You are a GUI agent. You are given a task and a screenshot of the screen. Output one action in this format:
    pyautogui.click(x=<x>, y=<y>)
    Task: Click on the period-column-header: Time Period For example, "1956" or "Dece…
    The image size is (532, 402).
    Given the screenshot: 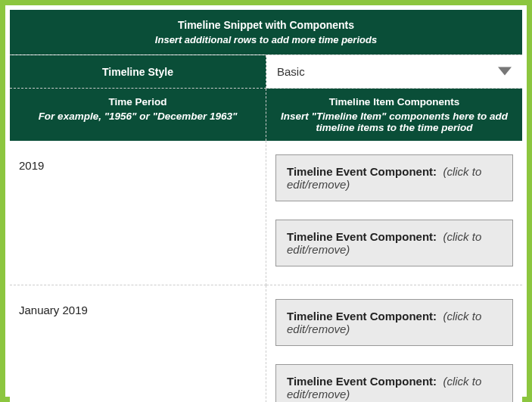 What is the action you would take?
    pyautogui.click(x=138, y=115)
    